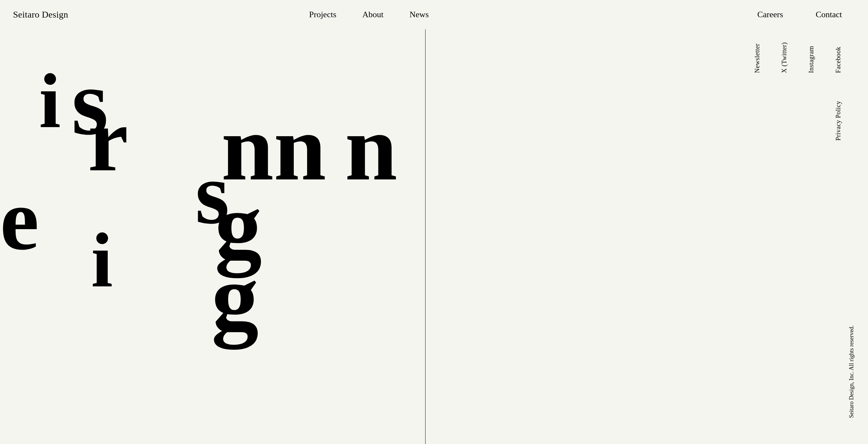  What do you see at coordinates (102, 260) in the screenshot?
I see `decorative-letter-i2: i` at bounding box center [102, 260].